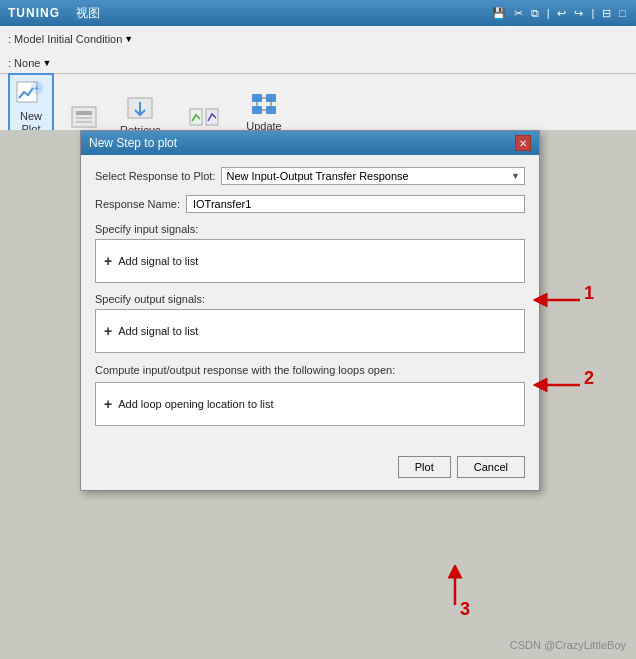 The height and width of the screenshot is (659, 636). Describe the element at coordinates (108, 331) in the screenshot. I see `add-output-signal-plus-icon: +` at that location.